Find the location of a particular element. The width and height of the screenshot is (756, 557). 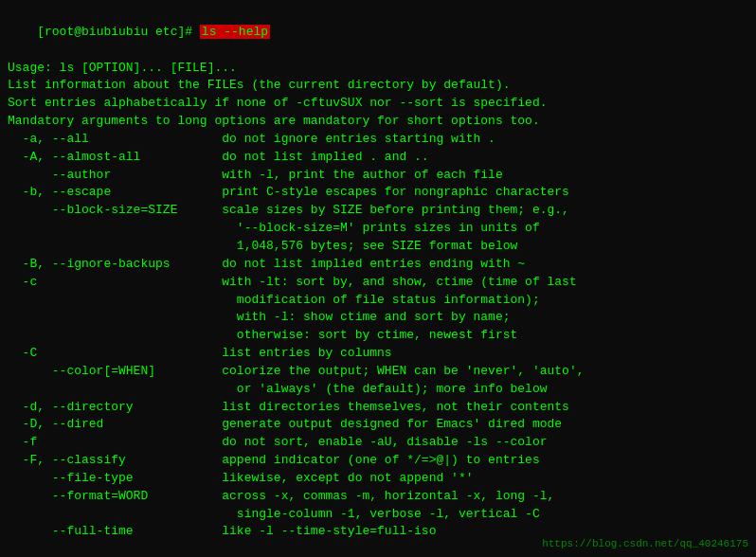

terminal-line: -F, --classify append indicator (one of … is located at coordinates (378, 460).